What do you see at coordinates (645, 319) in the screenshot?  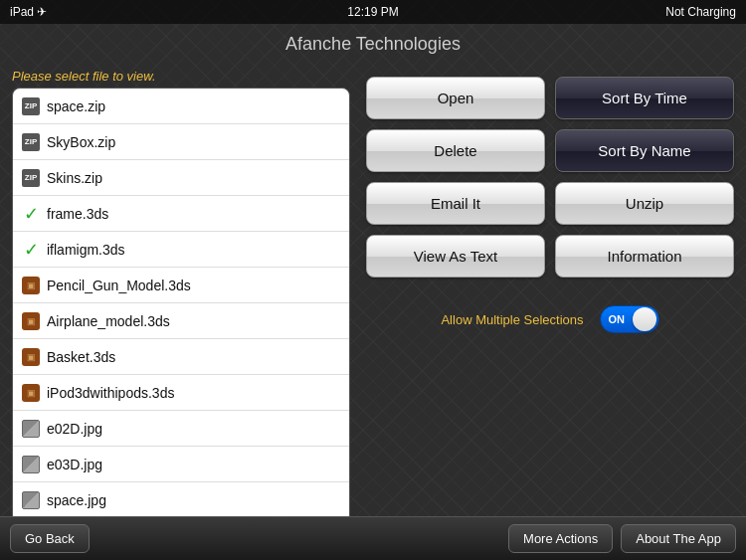 I see `toggle-knob` at bounding box center [645, 319].